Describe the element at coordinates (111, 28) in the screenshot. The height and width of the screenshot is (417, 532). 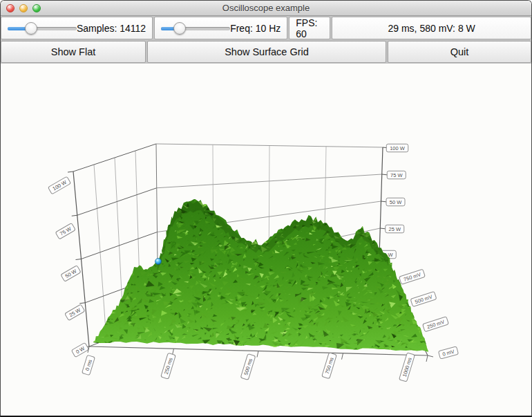
I see `samples-label: Samples: 14112` at that location.